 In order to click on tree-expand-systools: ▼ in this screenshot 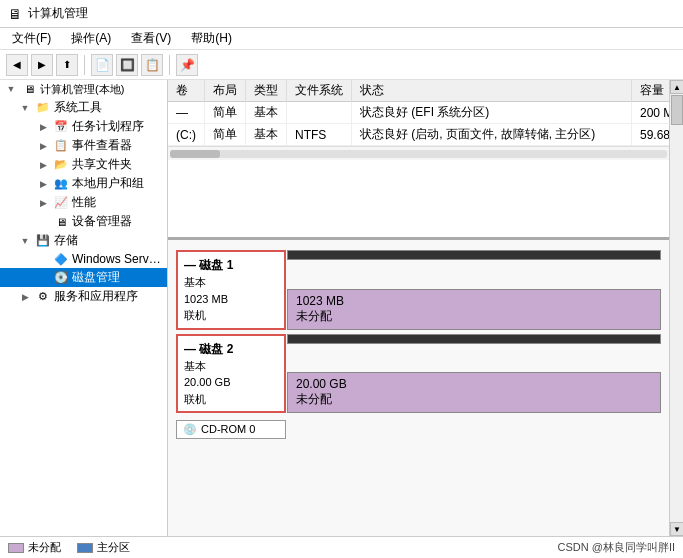, I will do `click(25, 108)`.